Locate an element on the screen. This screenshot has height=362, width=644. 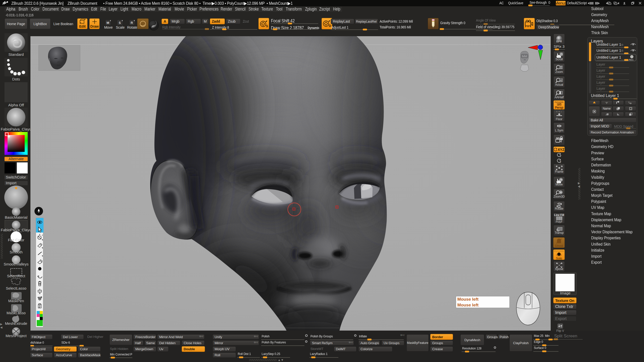
svg-text: SmoothValleys is located at coordinates (16, 264).